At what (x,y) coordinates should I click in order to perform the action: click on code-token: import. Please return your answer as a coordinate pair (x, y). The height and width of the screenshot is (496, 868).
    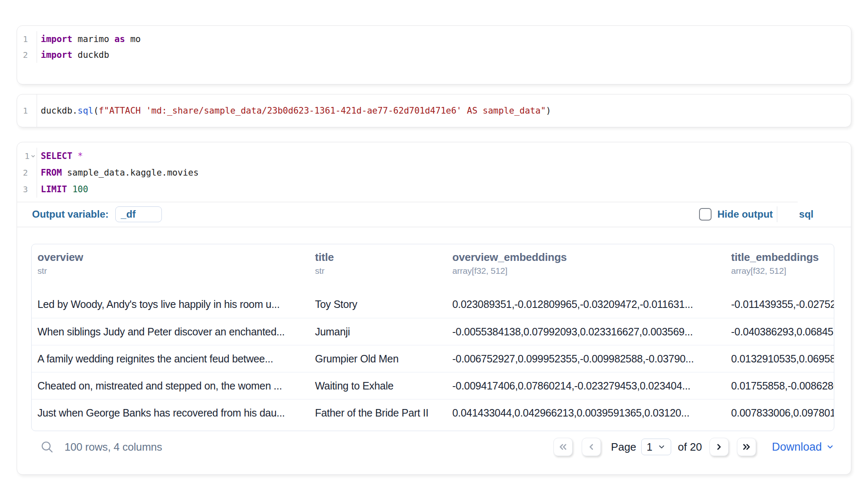
    Looking at the image, I should click on (57, 55).